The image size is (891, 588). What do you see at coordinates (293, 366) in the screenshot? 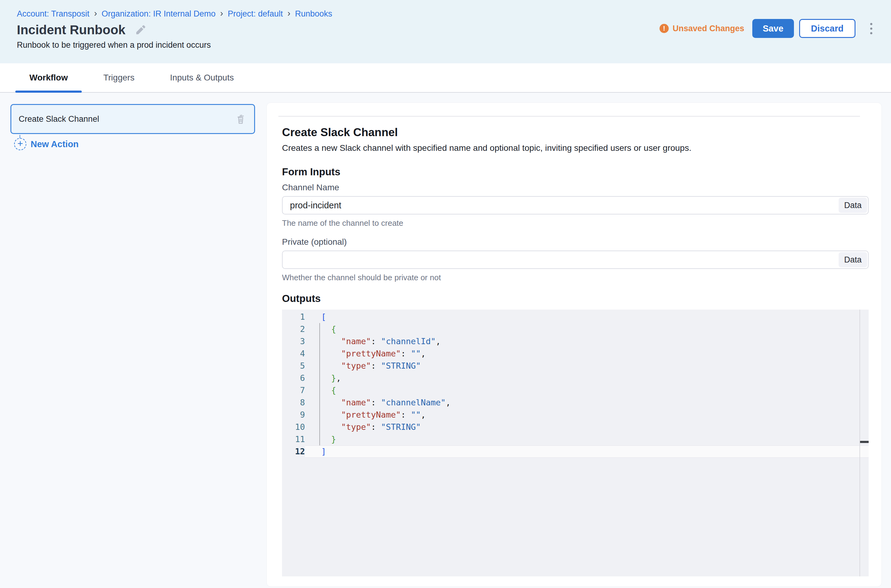
I see `line-number: 5` at bounding box center [293, 366].